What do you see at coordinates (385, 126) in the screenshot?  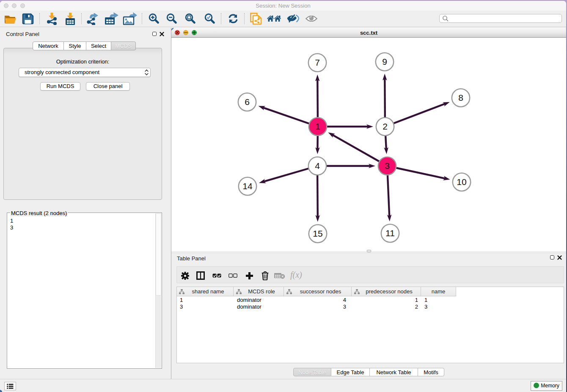 I see `svg-text: 2` at bounding box center [385, 126].